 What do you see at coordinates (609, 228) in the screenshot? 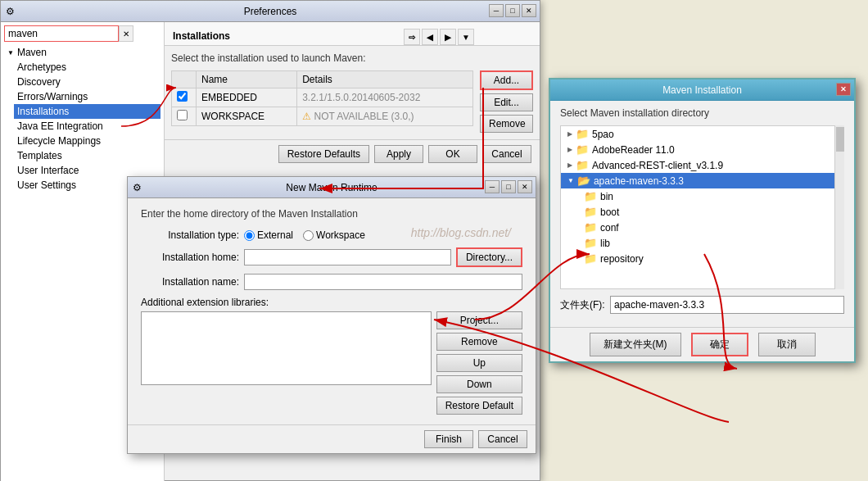
I see `file-name-conf: conf` at bounding box center [609, 228].